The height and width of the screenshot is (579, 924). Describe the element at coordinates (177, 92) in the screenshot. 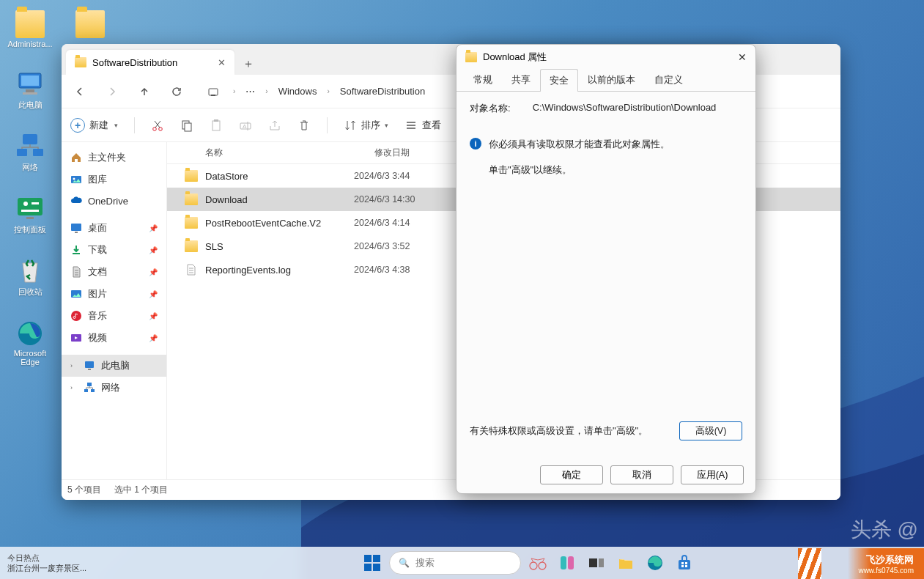

I see `refresh-button` at that location.